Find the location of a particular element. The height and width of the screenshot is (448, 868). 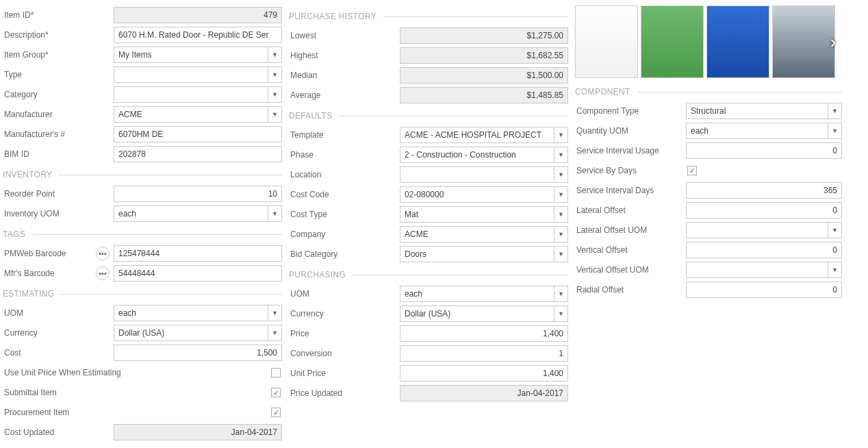

phase-label: Phase is located at coordinates (344, 155).